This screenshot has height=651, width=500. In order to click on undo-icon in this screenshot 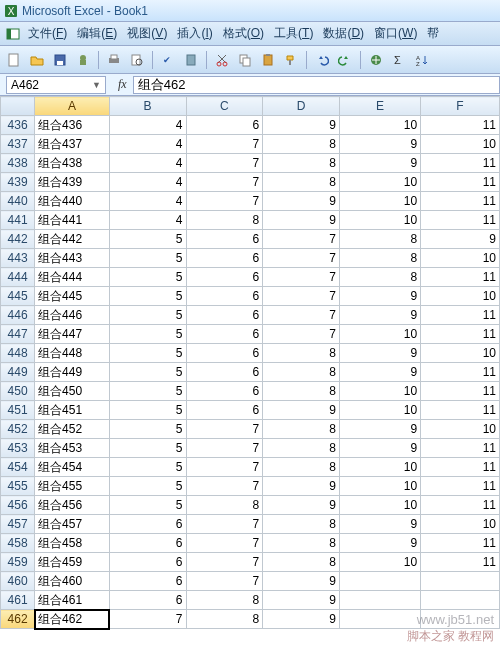, I will do `click(322, 60)`.